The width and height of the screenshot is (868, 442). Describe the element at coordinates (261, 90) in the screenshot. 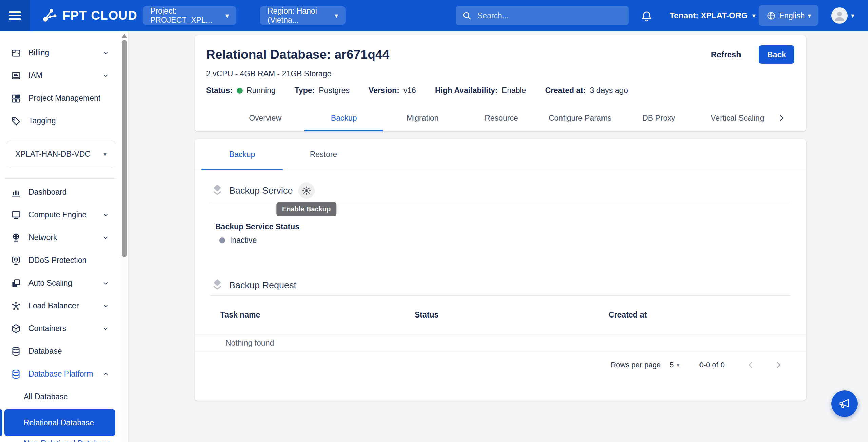

I see `status-value: Running` at that location.